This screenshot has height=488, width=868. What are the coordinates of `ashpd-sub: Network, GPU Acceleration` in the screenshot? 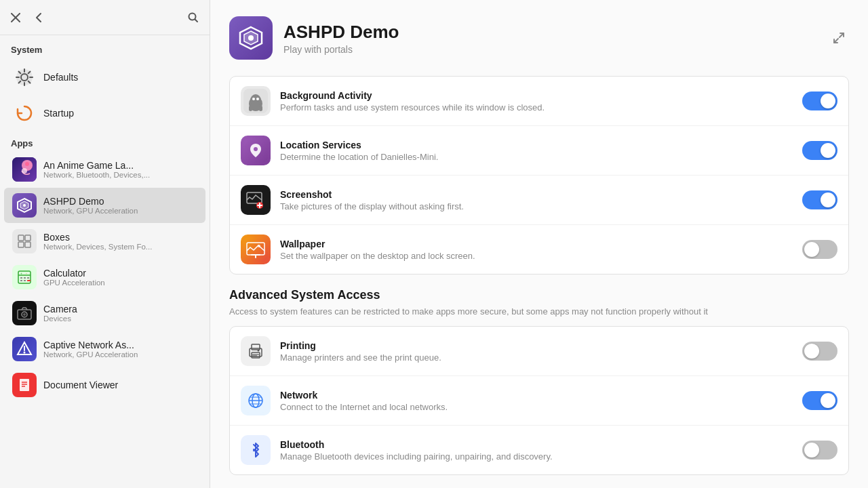 It's located at (91, 211).